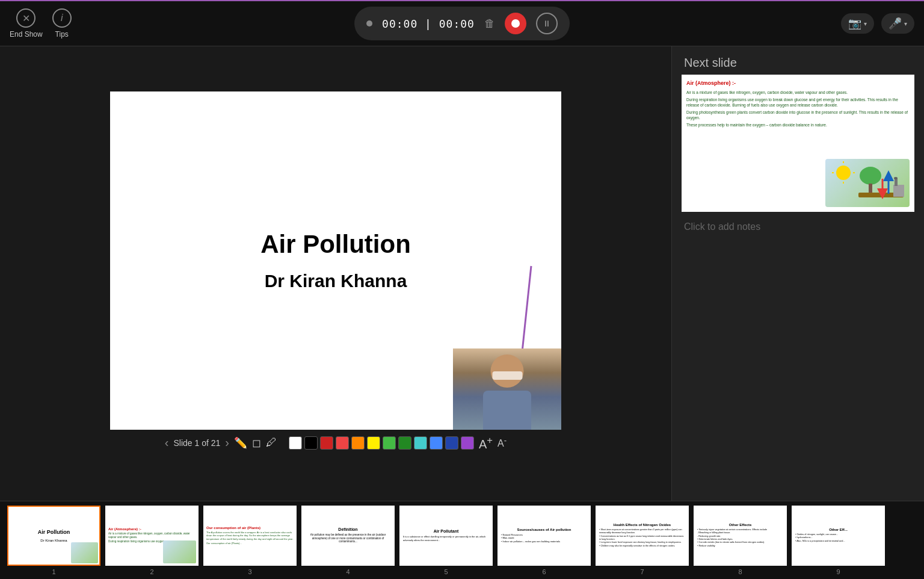 Image resolution: width=924 pixels, height=579 pixels. Describe the element at coordinates (452, 443) in the screenshot. I see `color-blue2` at that location.